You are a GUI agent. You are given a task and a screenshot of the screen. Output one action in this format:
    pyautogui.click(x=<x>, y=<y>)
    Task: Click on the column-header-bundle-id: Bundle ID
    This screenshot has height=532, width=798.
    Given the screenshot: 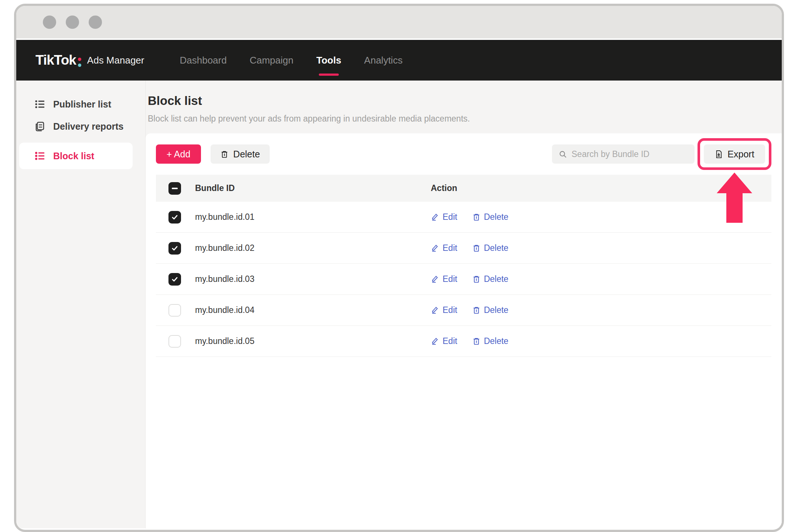 What is the action you would take?
    pyautogui.click(x=313, y=188)
    